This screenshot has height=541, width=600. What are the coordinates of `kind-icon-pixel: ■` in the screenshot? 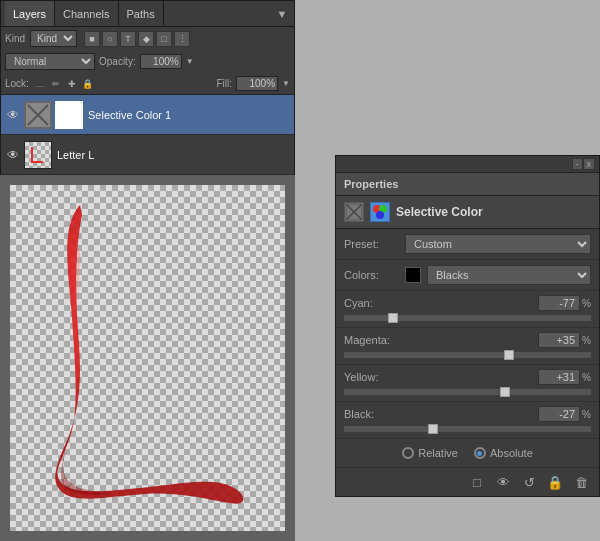 It's located at (92, 39).